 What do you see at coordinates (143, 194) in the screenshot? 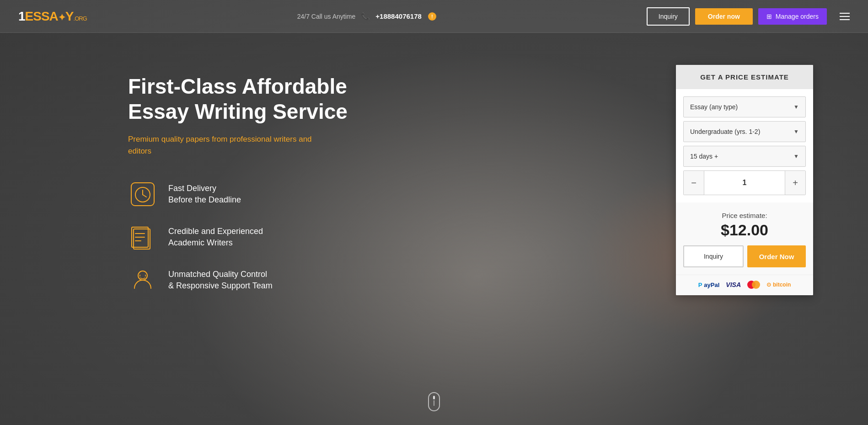
I see `clock-icon` at bounding box center [143, 194].